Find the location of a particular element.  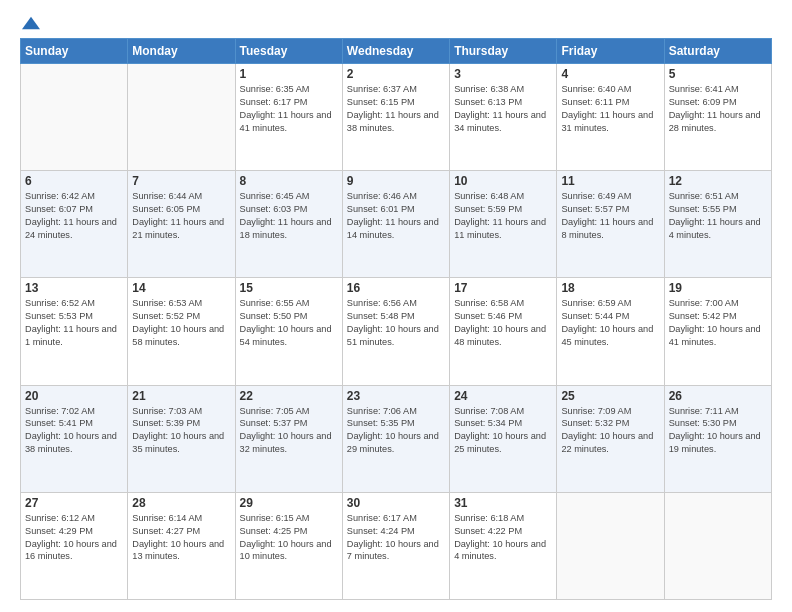

day-info: Sunrise: 6:52 AM Sunset: 5:53 PM Dayligh… is located at coordinates (74, 323).